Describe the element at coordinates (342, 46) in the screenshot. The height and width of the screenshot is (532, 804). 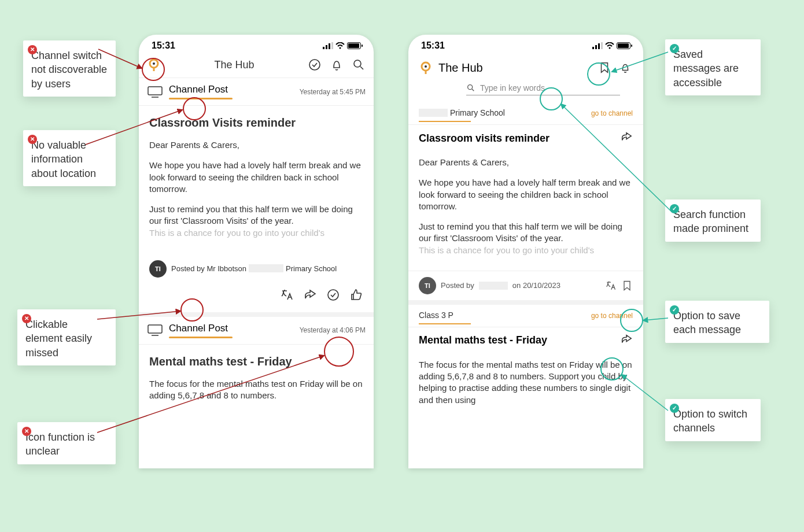
I see `status-icons` at that location.